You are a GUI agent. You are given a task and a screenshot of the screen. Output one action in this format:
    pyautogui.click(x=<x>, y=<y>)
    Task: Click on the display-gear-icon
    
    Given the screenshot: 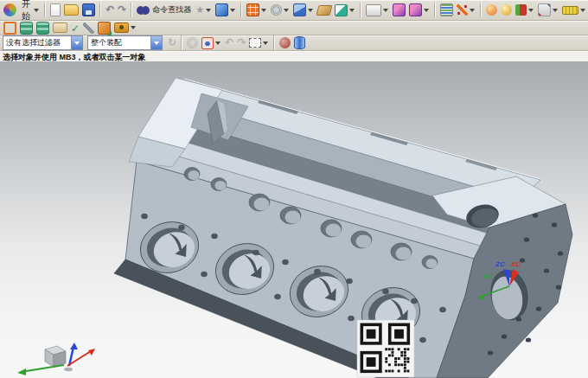 What is the action you would take?
    pyautogui.click(x=277, y=10)
    